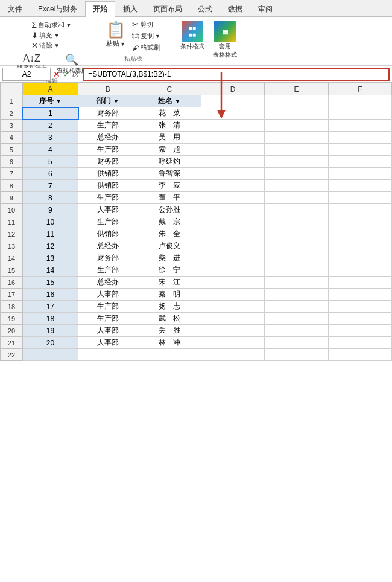  I want to click on cell-f4, so click(359, 138).